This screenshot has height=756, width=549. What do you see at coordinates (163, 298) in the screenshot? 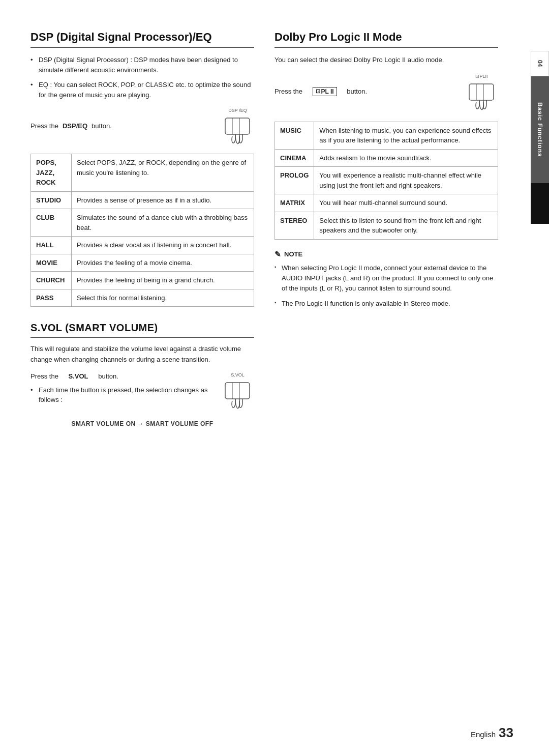
I see `dsp-table-value: Select this for normal listening.` at bounding box center [163, 298].